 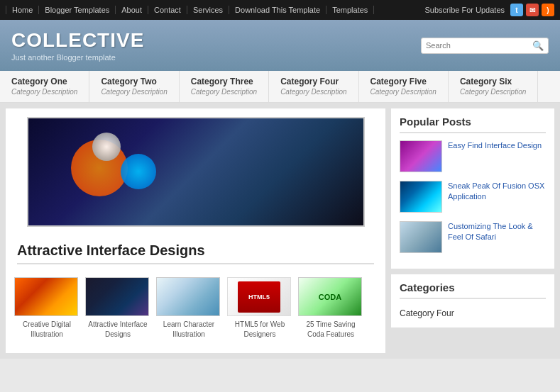 I want to click on popular-post-3: Customizing The Look & Feel Of Safari, so click(x=473, y=237).